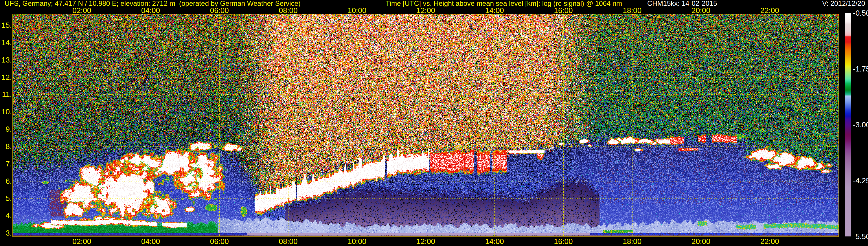 The width and height of the screenshot is (868, 246). Describe the element at coordinates (861, 237) in the screenshot. I see `colorbar-tick-label: -5.50` at that location.